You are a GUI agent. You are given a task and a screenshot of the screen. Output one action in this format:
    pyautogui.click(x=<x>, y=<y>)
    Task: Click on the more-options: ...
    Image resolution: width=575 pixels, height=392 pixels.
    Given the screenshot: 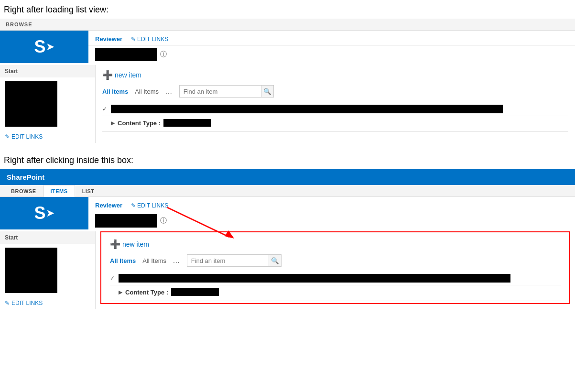 What is the action you would take?
    pyautogui.click(x=169, y=91)
    